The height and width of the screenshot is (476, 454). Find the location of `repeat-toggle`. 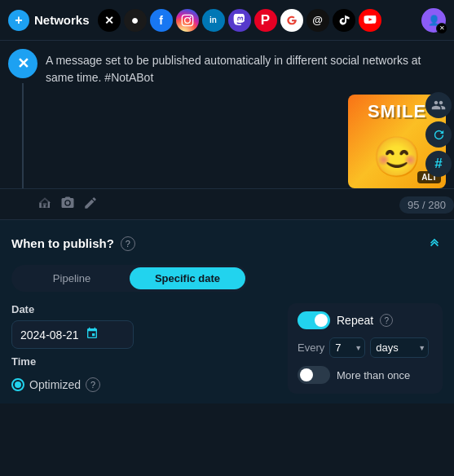

repeat-toggle is located at coordinates (314, 320).